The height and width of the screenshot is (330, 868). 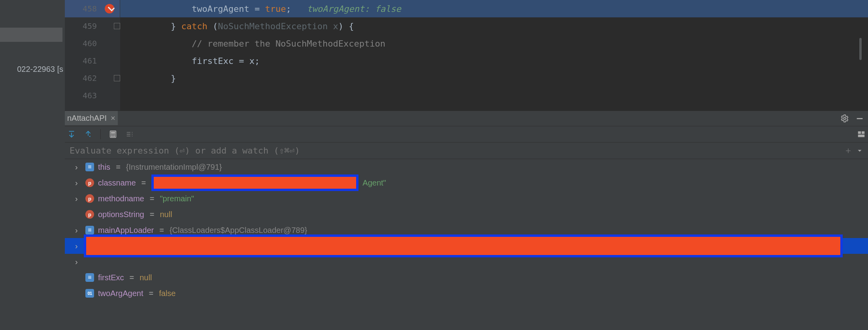 What do you see at coordinates (494, 61) in the screenshot?
I see `code-line: firstExc = x;` at bounding box center [494, 61].